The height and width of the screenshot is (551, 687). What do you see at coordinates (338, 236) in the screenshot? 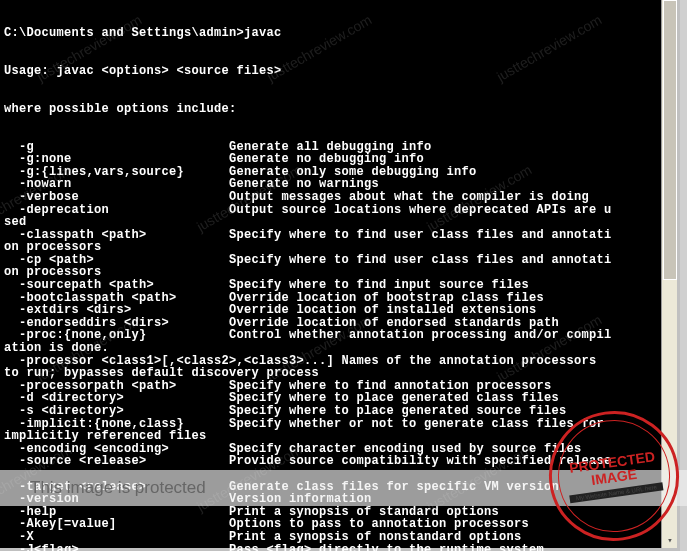
I see `option-line: -classpath <path> Specify where to find …` at bounding box center [338, 236].